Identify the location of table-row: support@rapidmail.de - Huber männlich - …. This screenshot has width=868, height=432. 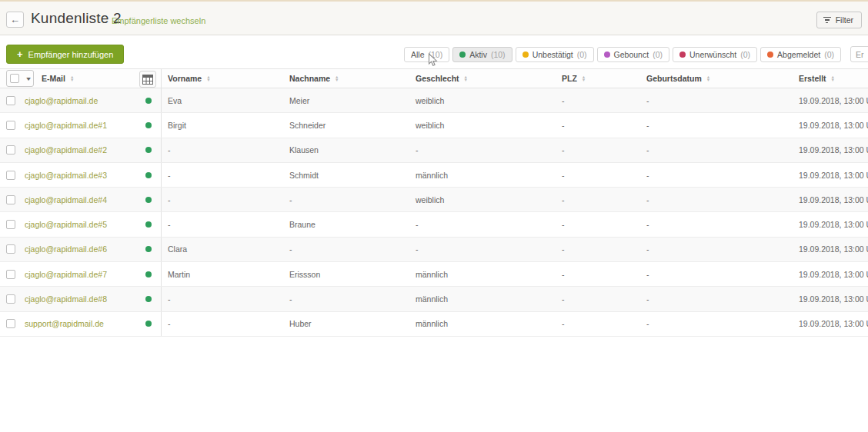
(434, 324).